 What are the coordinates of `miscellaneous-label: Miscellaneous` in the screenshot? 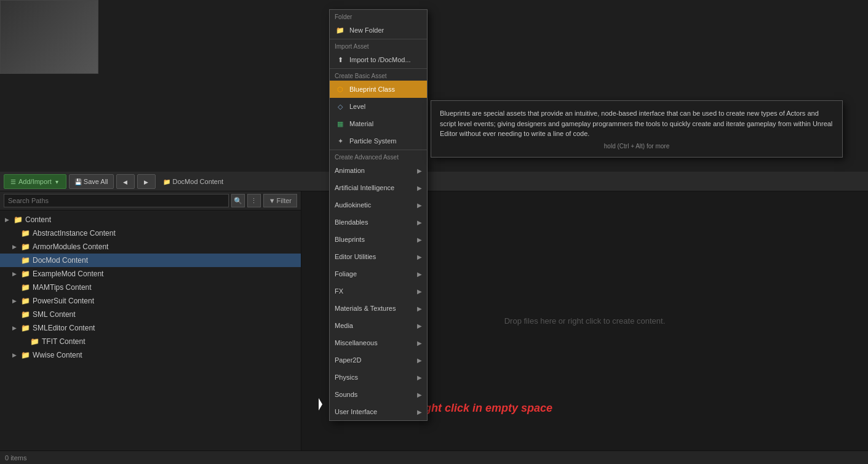 It's located at (374, 343).